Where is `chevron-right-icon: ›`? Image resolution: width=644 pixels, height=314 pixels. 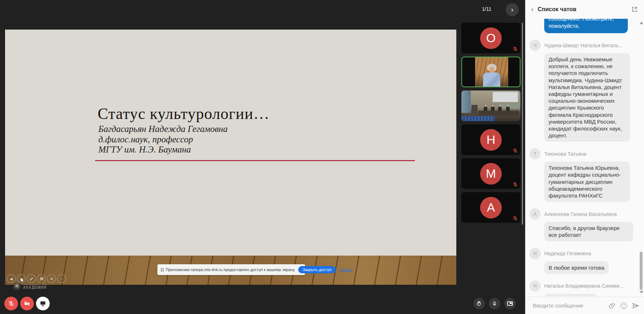 chevron-right-icon: › is located at coordinates (532, 9).